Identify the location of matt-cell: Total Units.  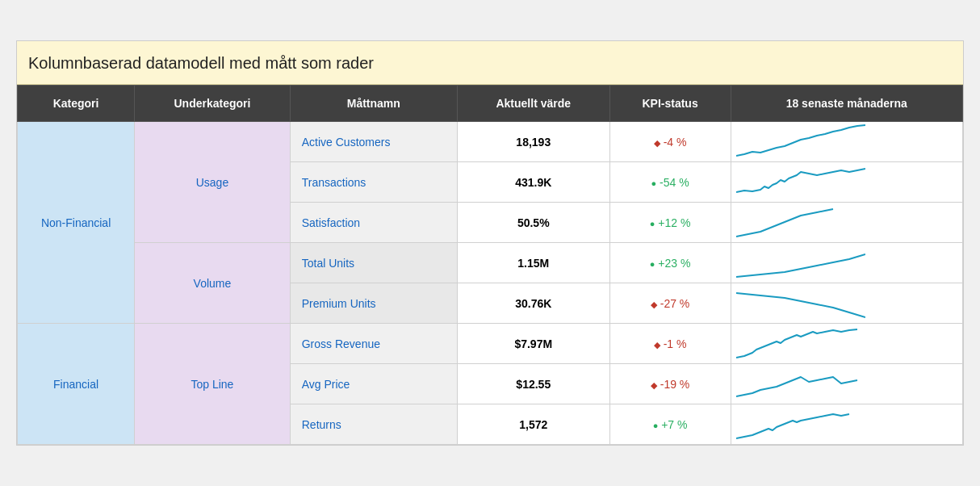
(373, 263).